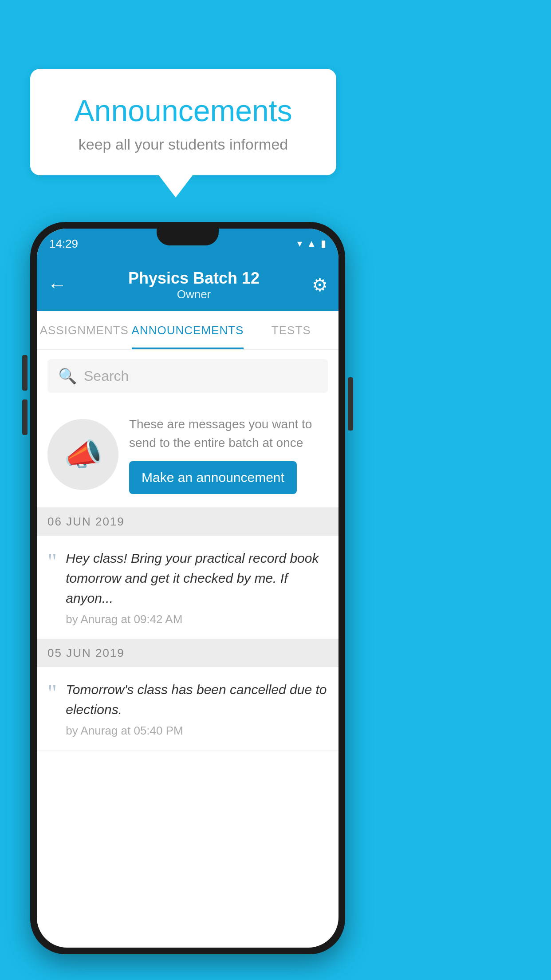 The width and height of the screenshot is (551, 980). I want to click on search-placeholder: Search, so click(106, 376).